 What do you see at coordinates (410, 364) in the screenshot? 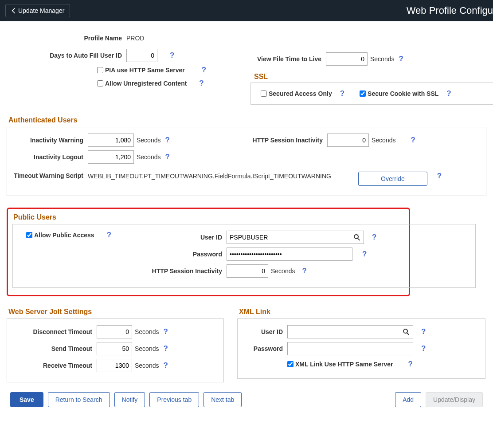
I see `help-xml-same-server: ?` at bounding box center [410, 364].